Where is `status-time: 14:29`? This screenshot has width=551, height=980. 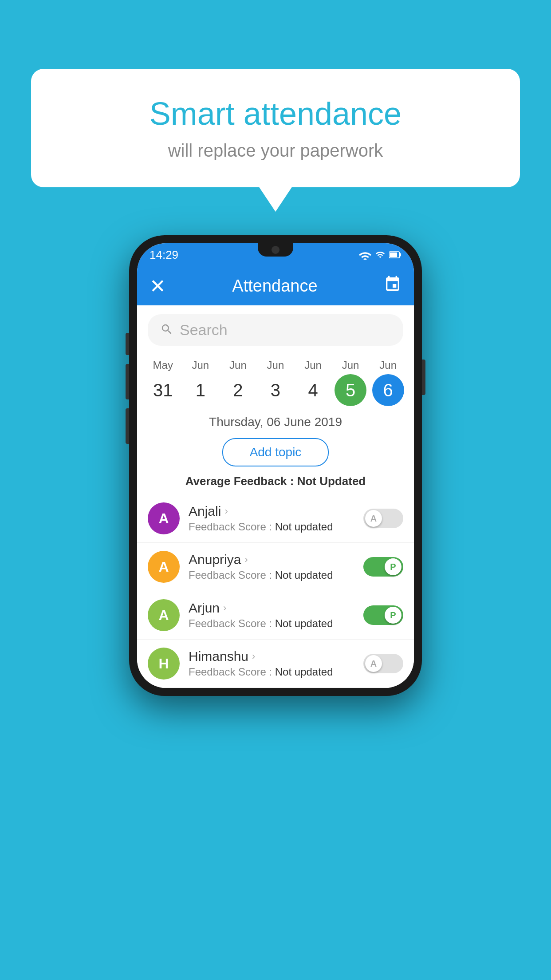
status-time: 14:29 is located at coordinates (164, 255).